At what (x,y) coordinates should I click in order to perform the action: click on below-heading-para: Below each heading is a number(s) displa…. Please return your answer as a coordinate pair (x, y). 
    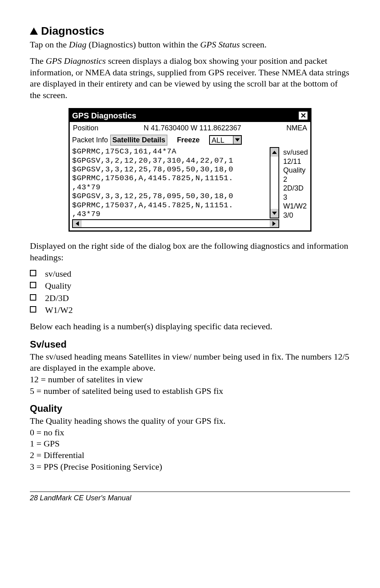
    Looking at the image, I should click on (190, 327).